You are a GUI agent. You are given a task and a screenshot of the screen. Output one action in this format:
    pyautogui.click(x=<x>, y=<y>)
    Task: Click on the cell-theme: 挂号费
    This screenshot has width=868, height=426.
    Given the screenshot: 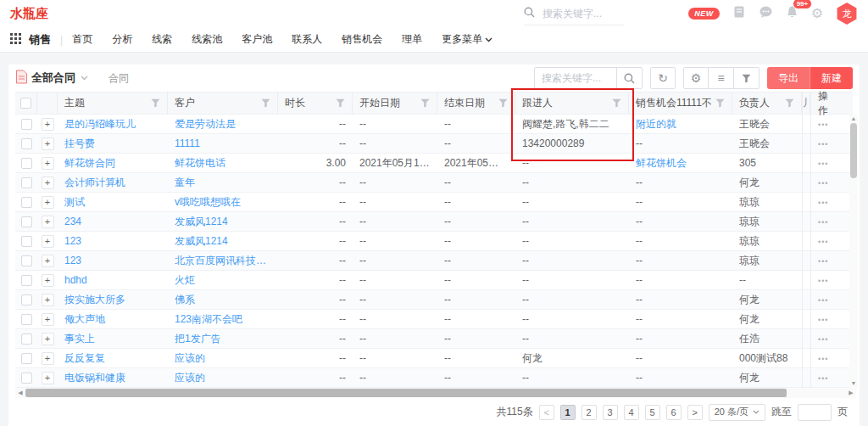 What is the action you would take?
    pyautogui.click(x=113, y=144)
    